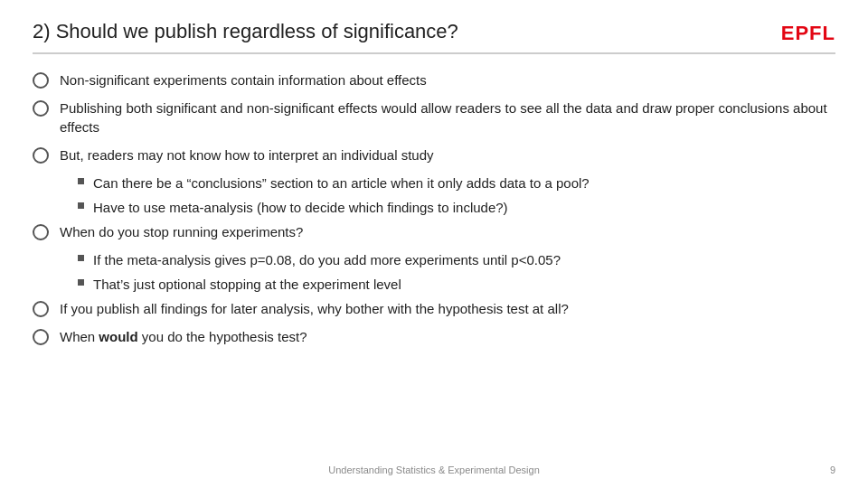 The image size is (868, 488). Describe the element at coordinates (448, 80) in the screenshot. I see `bullet-text: Non-significant experiments contain info…` at that location.